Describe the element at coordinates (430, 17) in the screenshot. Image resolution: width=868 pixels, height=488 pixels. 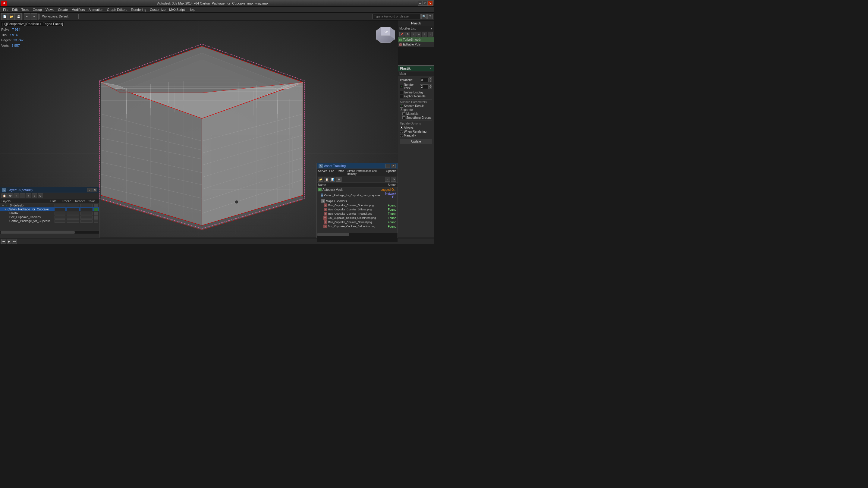
I see `help-icon: ?` at that location.